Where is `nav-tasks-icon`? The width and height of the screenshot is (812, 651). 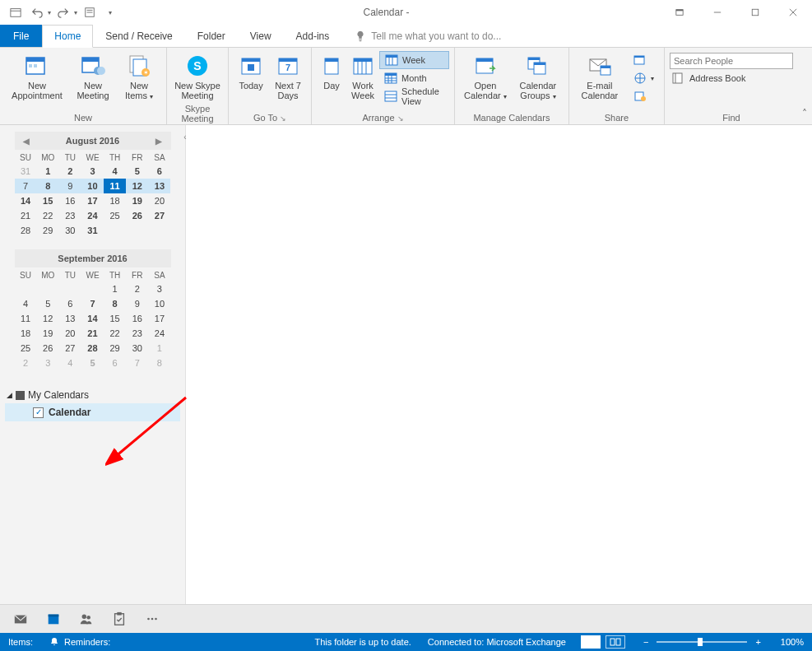 nav-tasks-icon is located at coordinates (119, 619).